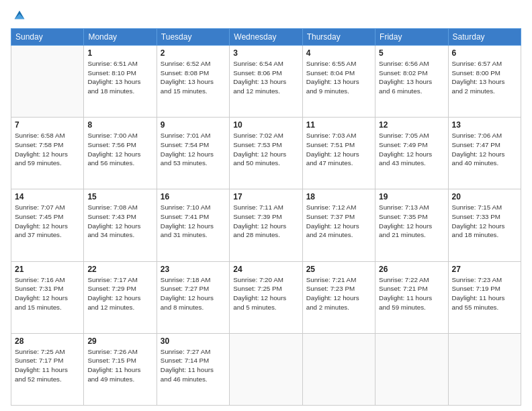 This screenshot has width=532, height=411. What do you see at coordinates (193, 125) in the screenshot?
I see `day-number: 9` at bounding box center [193, 125].